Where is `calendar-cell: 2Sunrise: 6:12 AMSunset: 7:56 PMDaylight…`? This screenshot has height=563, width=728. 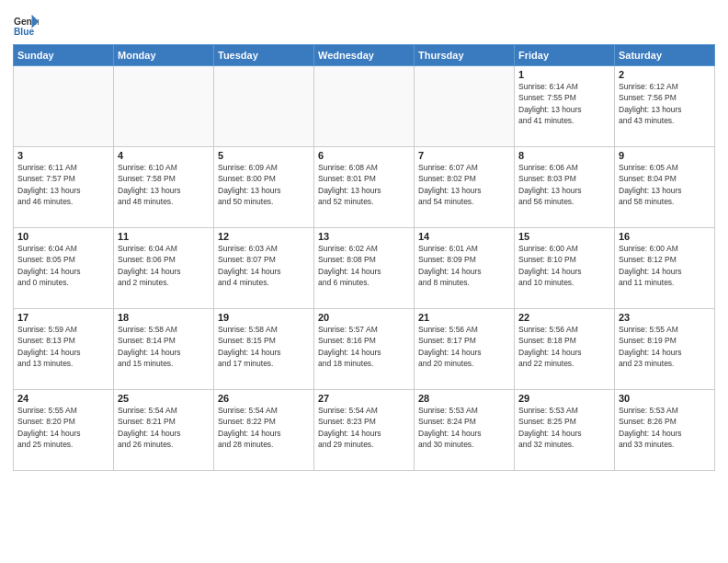 calendar-cell: 2Sunrise: 6:12 AMSunset: 7:56 PMDaylight… is located at coordinates (665, 107).